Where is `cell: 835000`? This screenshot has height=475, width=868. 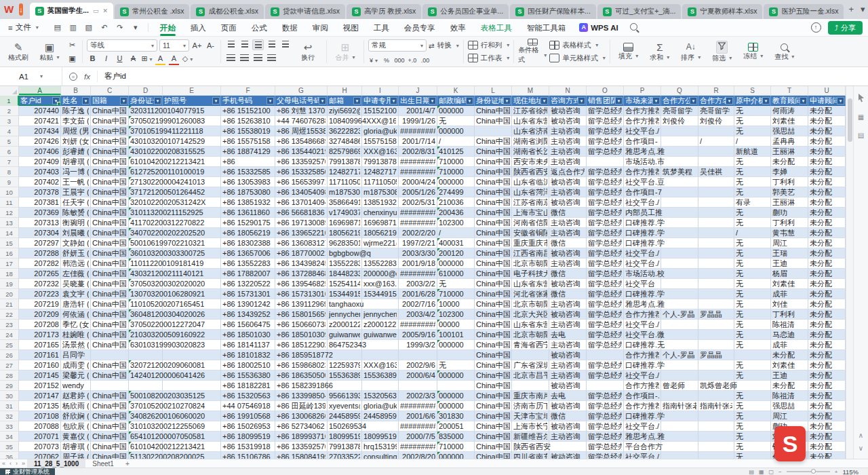
cell: 835000 is located at coordinates (456, 437).